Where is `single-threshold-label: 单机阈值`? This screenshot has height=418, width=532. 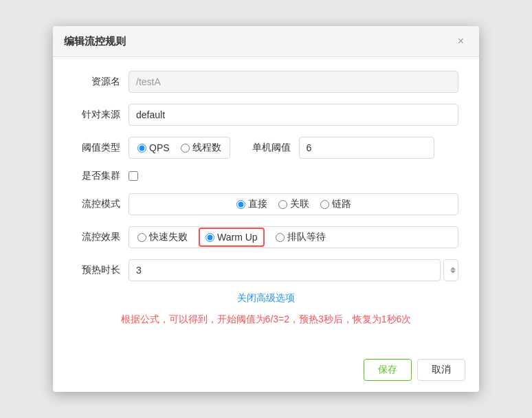 single-threshold-label: 单机阈值 is located at coordinates (271, 148).